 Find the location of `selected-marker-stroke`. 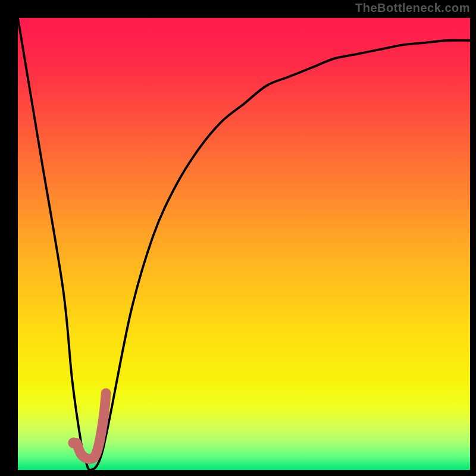

selected-marker-stroke is located at coordinates (92, 426).